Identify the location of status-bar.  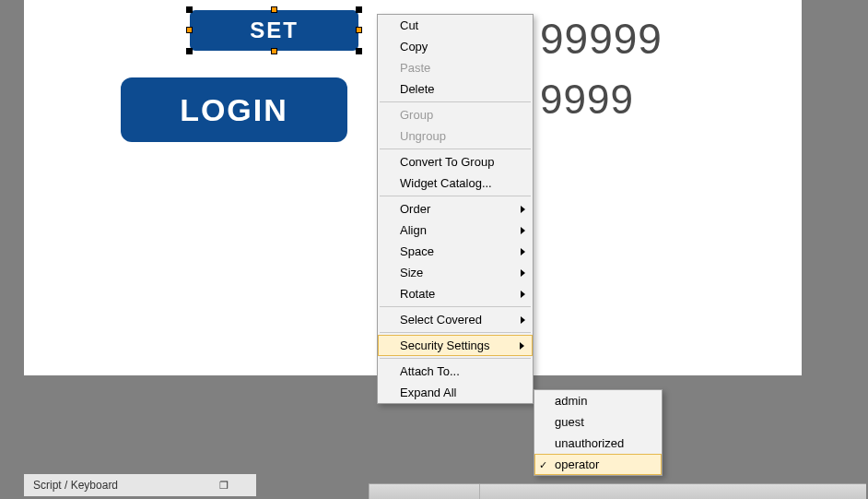
(617, 491).